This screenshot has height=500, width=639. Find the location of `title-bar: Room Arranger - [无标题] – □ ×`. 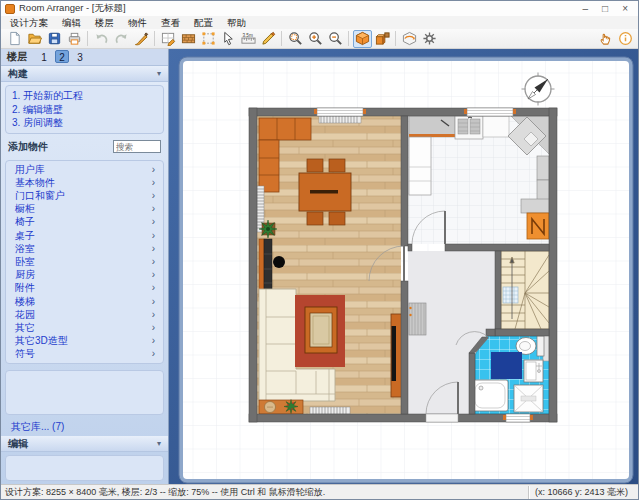

title-bar: Room Arranger - [无标题] – □ × is located at coordinates (320, 8).